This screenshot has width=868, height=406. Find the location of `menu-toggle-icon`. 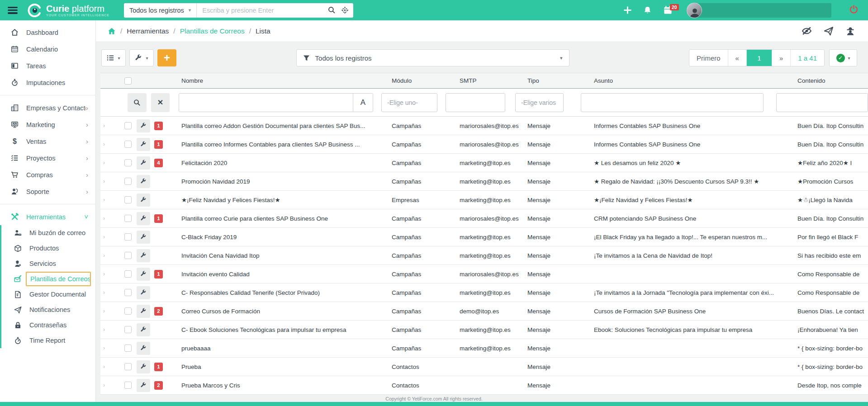

menu-toggle-icon is located at coordinates (13, 10).